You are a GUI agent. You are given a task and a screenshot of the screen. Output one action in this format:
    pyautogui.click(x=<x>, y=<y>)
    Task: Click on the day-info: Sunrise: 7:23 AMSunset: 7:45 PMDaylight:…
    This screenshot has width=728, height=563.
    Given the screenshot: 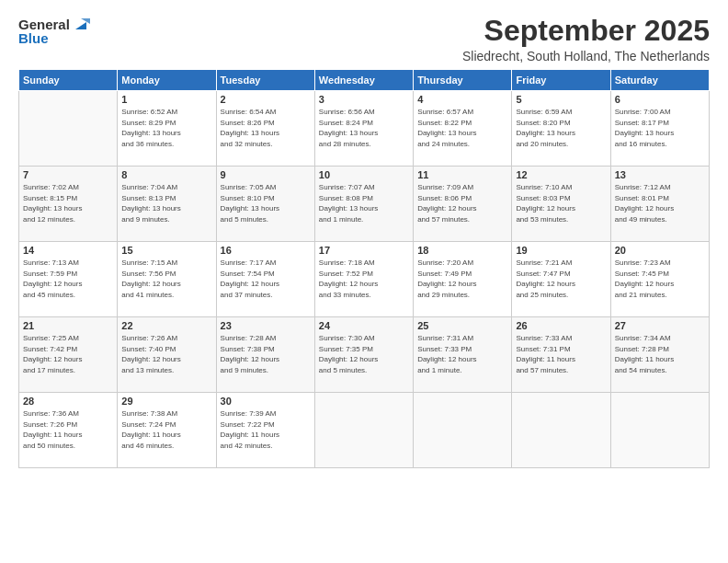 What is the action you would take?
    pyautogui.click(x=660, y=279)
    